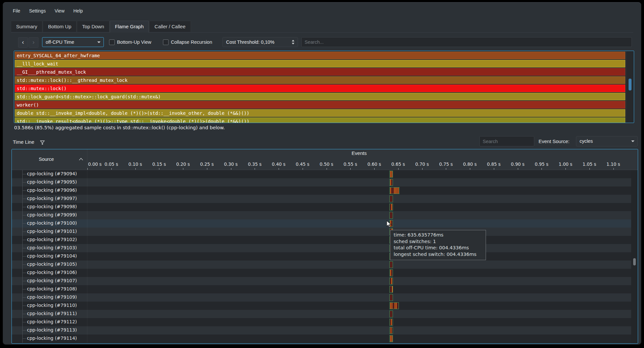  Describe the element at coordinates (630, 85) in the screenshot. I see `flame-scrollbar-thumb` at that location.